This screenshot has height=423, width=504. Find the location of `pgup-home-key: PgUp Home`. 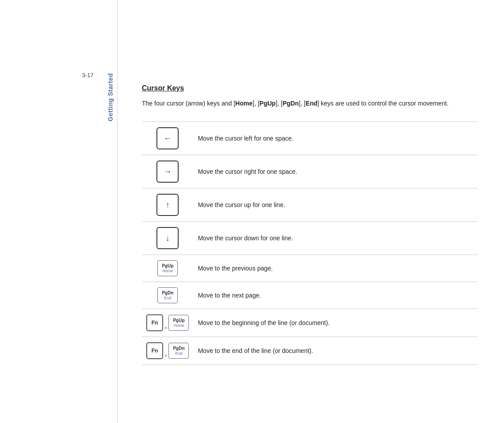

pgup-home-key: PgUp Home is located at coordinates (168, 268).